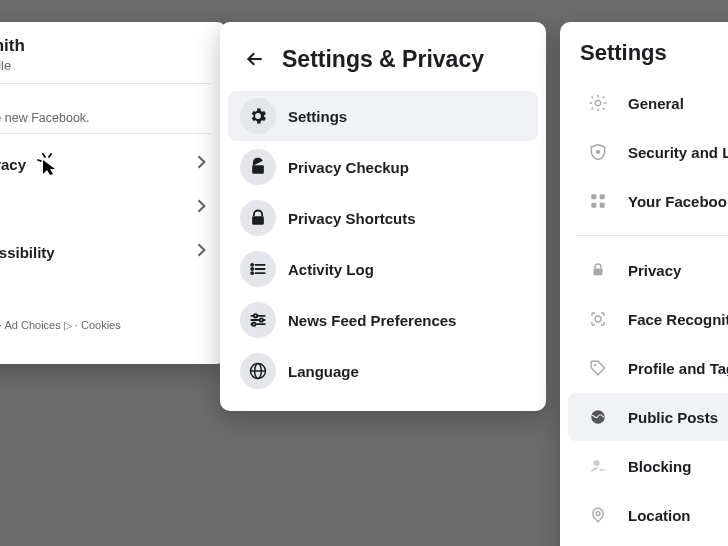  What do you see at coordinates (28, 252) in the screenshot?
I see `row-label: y & Accessibility` at bounding box center [28, 252].